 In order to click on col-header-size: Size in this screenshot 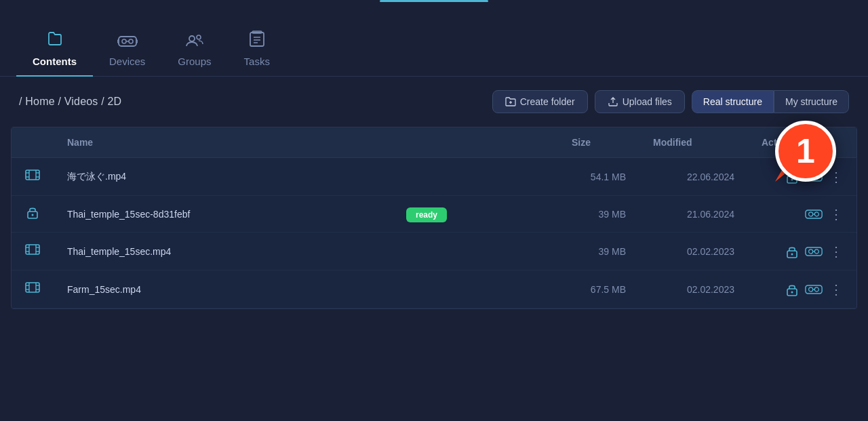, I will do `click(599, 142)`.